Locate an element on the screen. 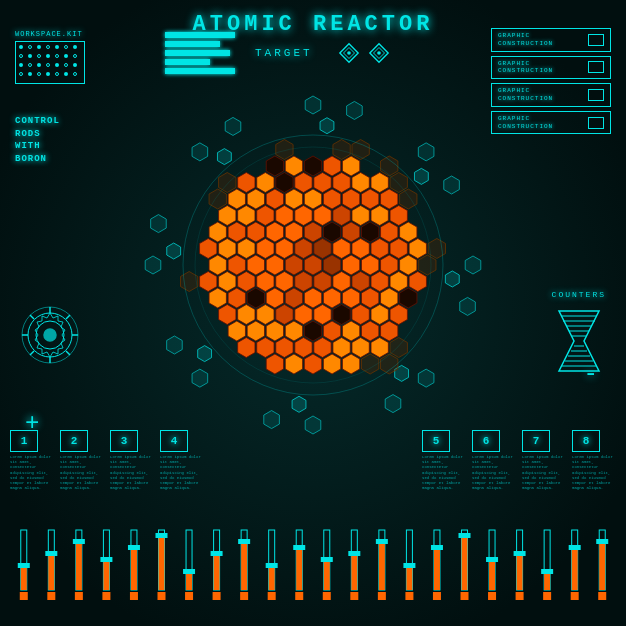 This screenshot has width=626, height=626. gc-text-1: GRAPHICCONSTRUCTION is located at coordinates (540, 40).